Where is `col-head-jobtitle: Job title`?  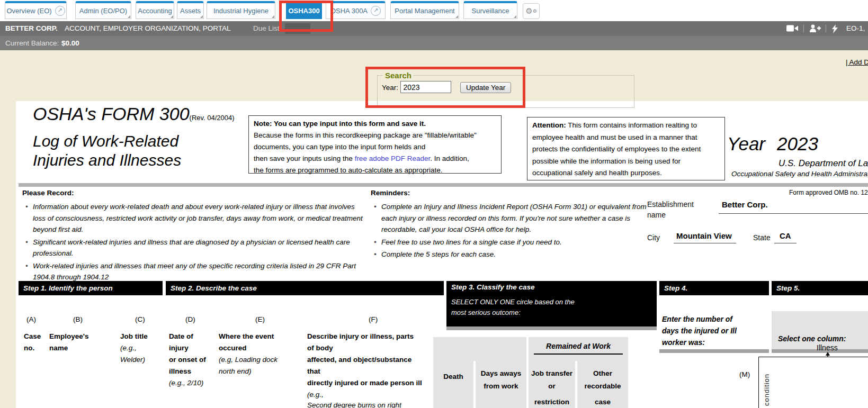 col-head-jobtitle: Job title is located at coordinates (134, 337).